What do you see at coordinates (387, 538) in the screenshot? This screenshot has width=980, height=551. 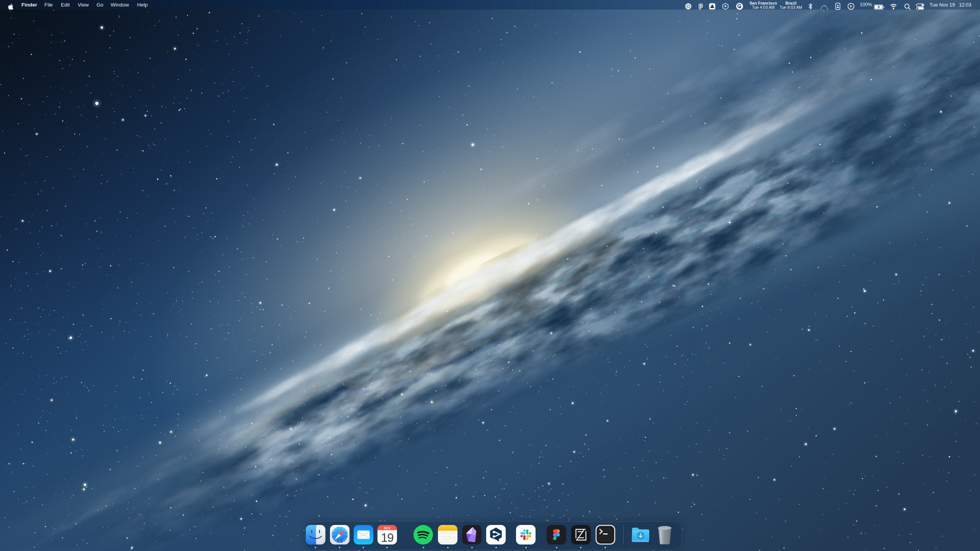 I see `svg-text: 19` at bounding box center [387, 538].